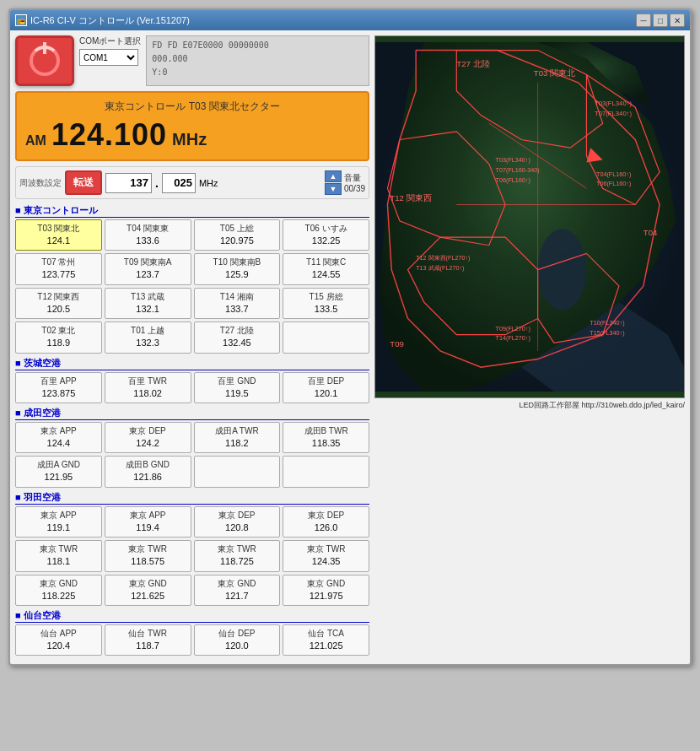  Describe the element at coordinates (59, 241) in the screenshot. I see `freq-btn-freq: 124.1` at that location.